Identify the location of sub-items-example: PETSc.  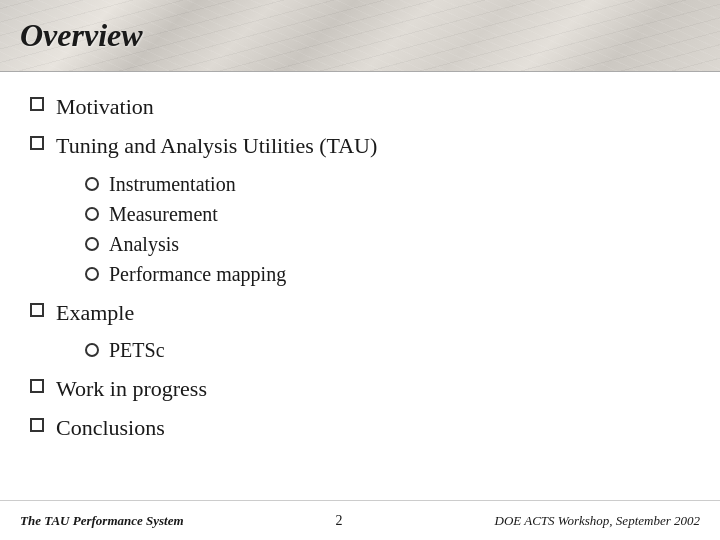
(388, 350).